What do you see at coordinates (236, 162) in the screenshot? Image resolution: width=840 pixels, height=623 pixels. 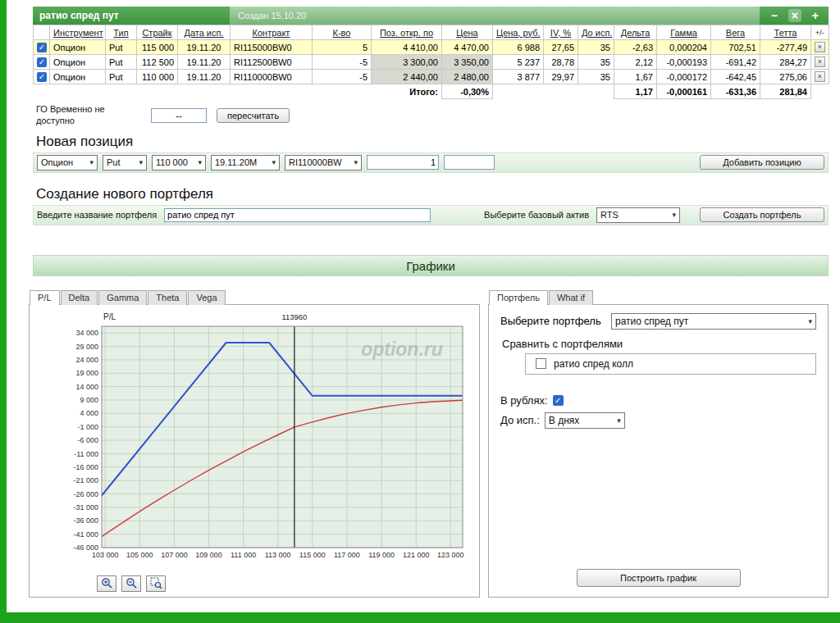 I see `expiry-select-value: 19.11.20M` at bounding box center [236, 162].